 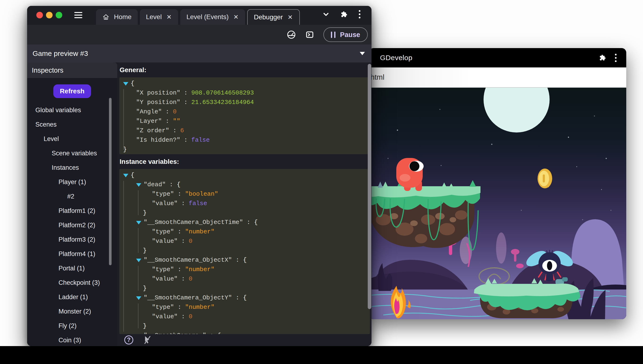 What do you see at coordinates (360, 14) in the screenshot?
I see `overflow-menu-kebab-icon` at bounding box center [360, 14].